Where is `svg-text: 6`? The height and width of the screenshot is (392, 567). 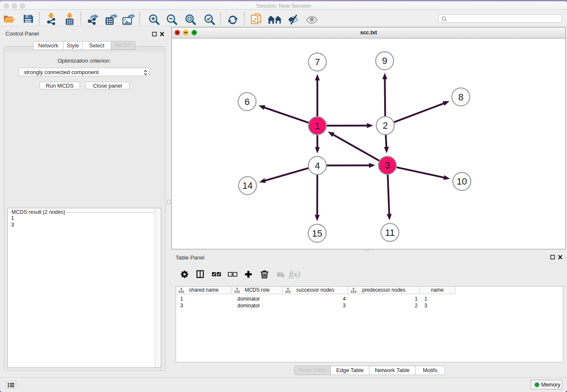
svg-text: 6 is located at coordinates (247, 102).